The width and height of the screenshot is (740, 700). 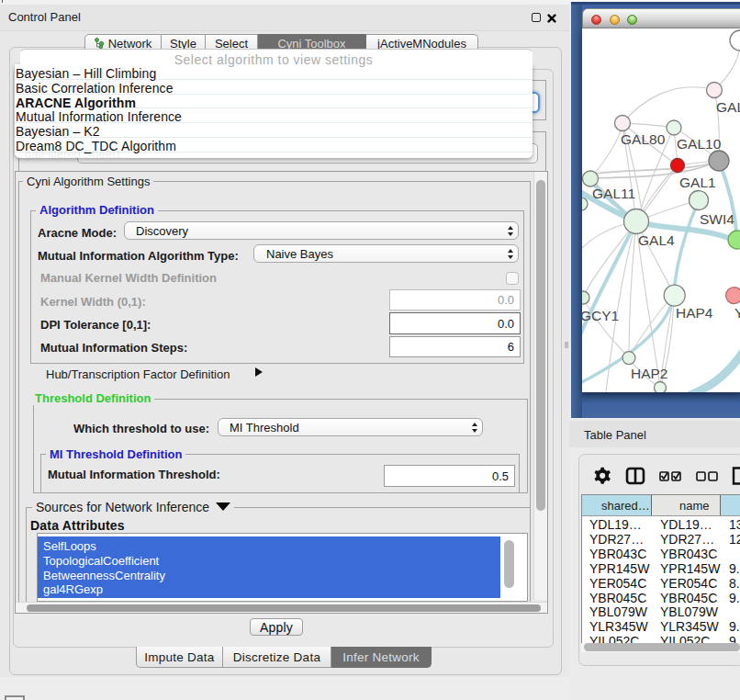 What do you see at coordinates (700, 143) in the screenshot?
I see `svg-text: GAL10` at bounding box center [700, 143].